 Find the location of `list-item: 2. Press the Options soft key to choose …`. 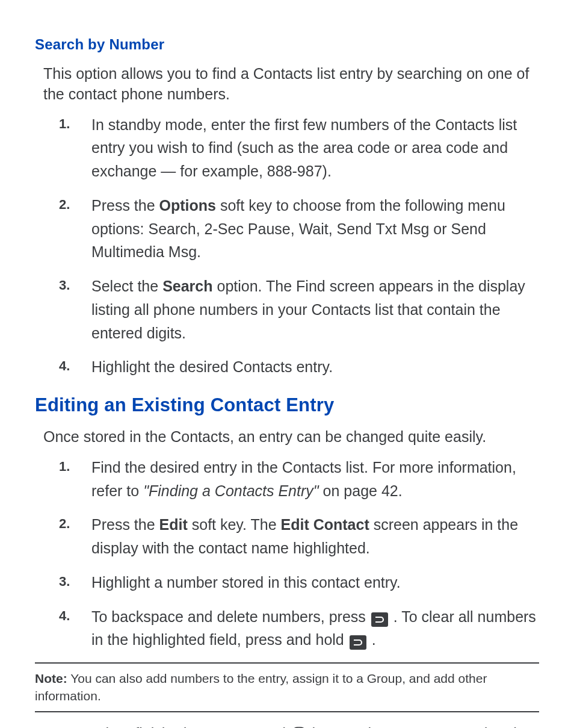

list-item: 2. Press the Options soft key to choose … is located at coordinates (299, 229).